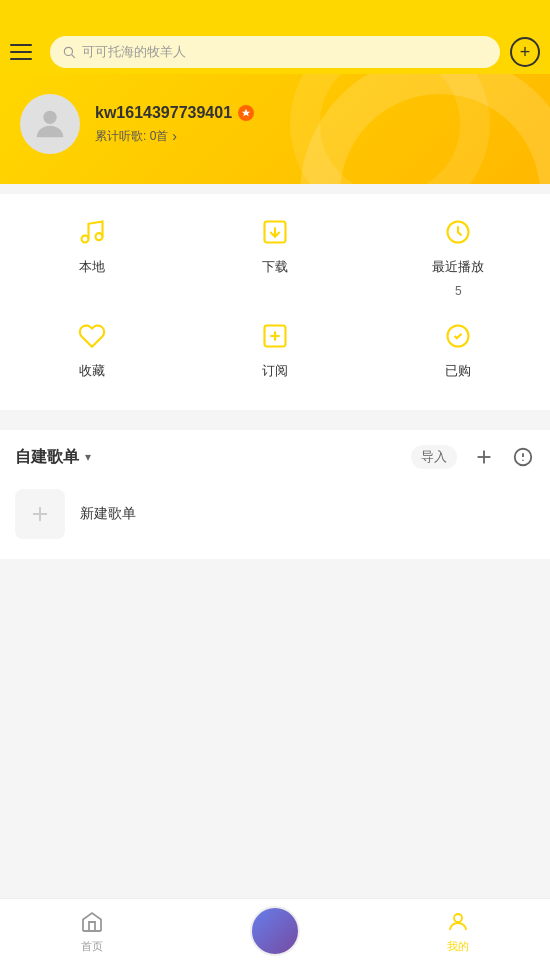 Image resolution: width=550 pixels, height=963 pixels. I want to click on tab-home: 首页, so click(92, 932).